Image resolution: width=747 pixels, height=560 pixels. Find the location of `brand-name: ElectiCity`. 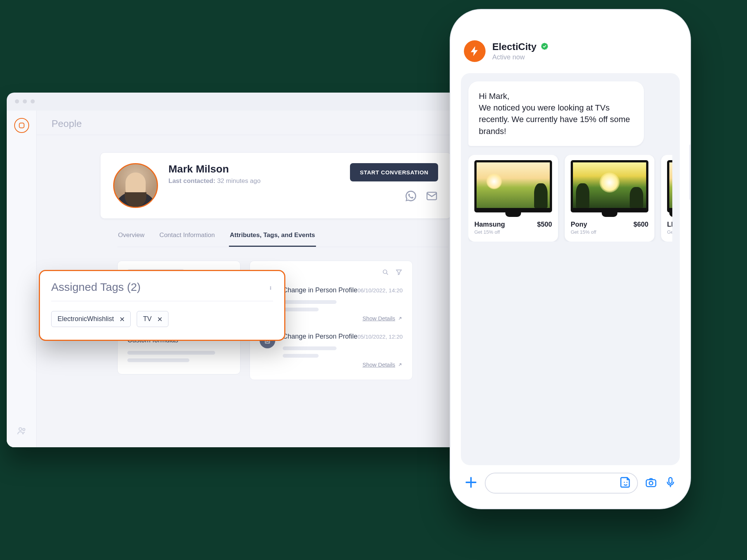

brand-name: ElectiCity is located at coordinates (515, 47).